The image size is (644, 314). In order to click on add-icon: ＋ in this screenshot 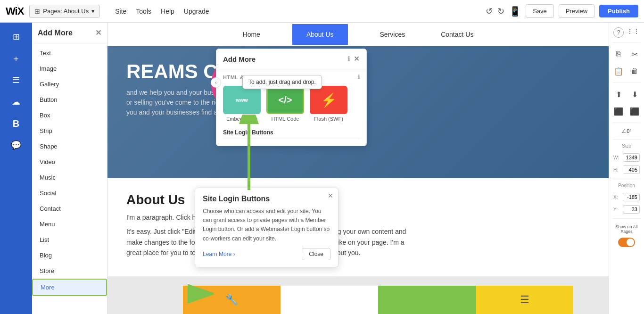, I will do `click(16, 58)`.